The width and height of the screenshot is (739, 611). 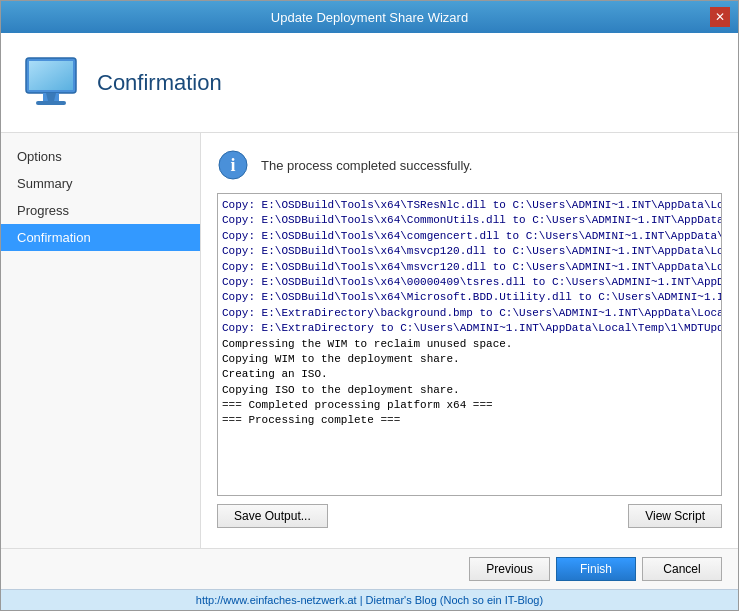 I want to click on title-bar: Update Deployment Share Wizard ✕, so click(x=370, y=17).